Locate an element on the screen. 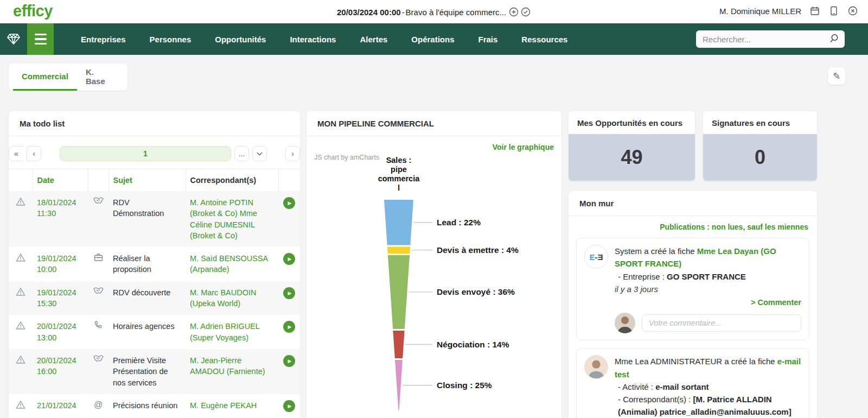 Image resolution: width=868 pixels, height=418 pixels. announcement-text: Bravo à l'équipe commerc... is located at coordinates (456, 12).